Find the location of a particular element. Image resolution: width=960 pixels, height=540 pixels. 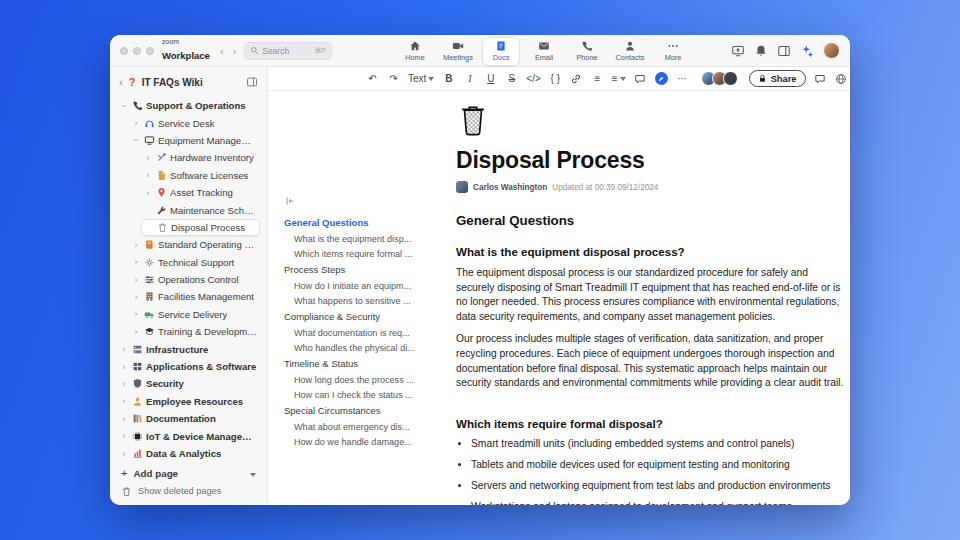

add-page-button: + Add page is located at coordinates (188, 473).